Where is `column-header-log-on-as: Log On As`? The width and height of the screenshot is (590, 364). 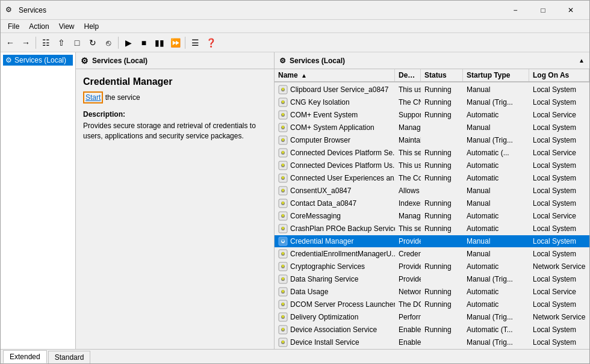 column-header-log-on-as: Log On As is located at coordinates (559, 75).